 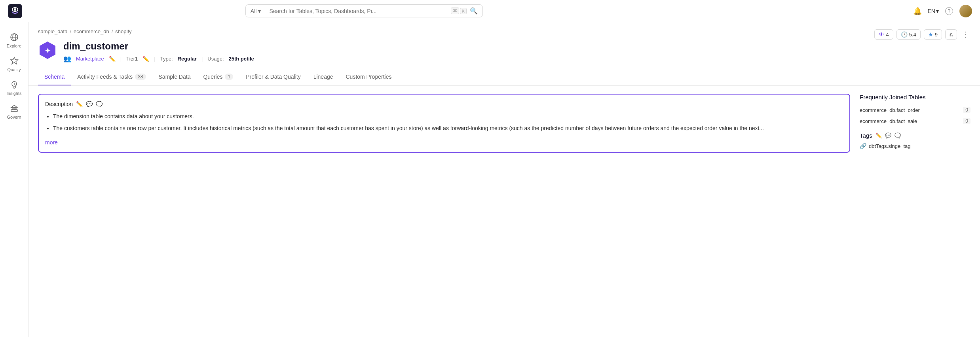 What do you see at coordinates (444, 123) in the screenshot?
I see `description-box: Description ✏️ 💬 🗨️ The dimension table …` at bounding box center [444, 123].